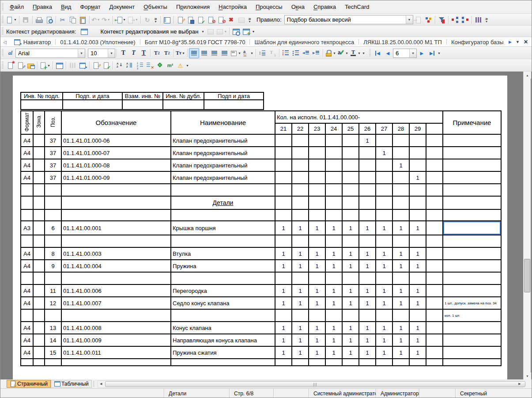 The width and height of the screenshot is (532, 398). Describe the element at coordinates (116, 178) in the screenshot. I see `designation-cell: 01.1.41.01.000-09` at that location.